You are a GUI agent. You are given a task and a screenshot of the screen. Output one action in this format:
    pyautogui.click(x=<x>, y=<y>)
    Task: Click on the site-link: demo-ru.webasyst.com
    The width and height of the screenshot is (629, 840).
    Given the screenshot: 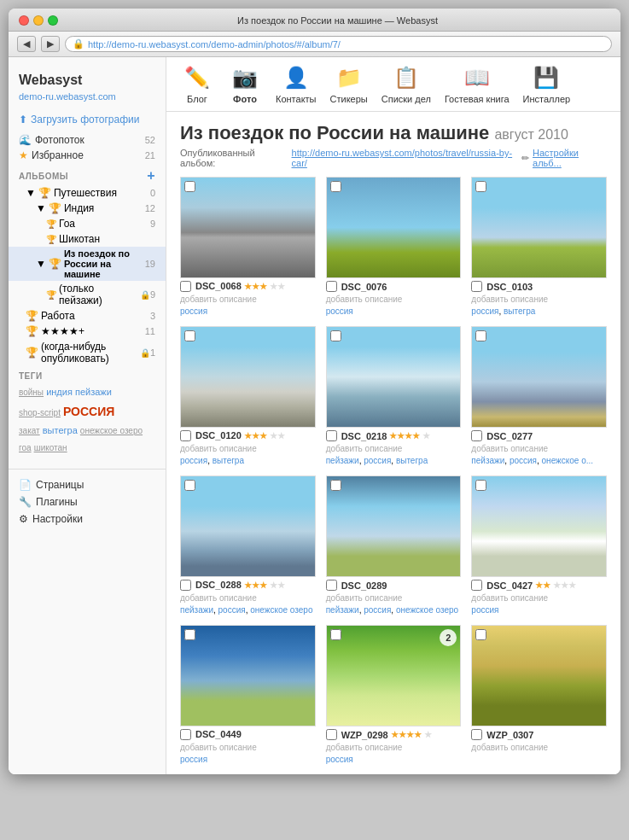 What is the action you would take?
    pyautogui.click(x=67, y=96)
    